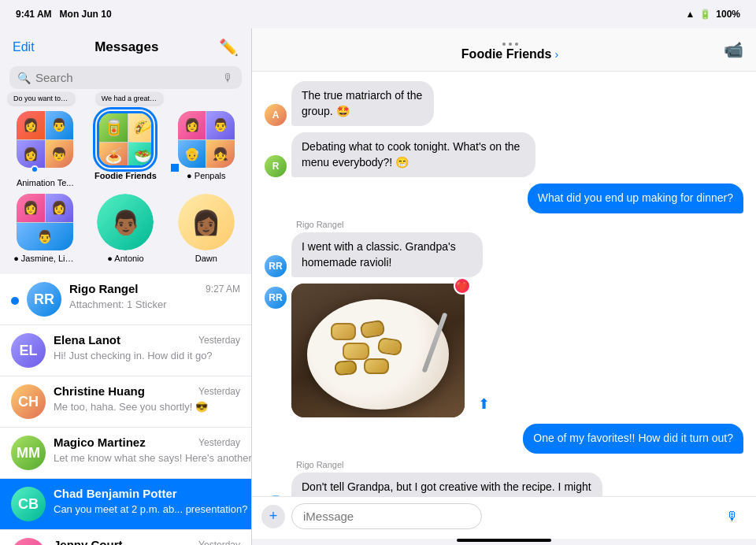 Image resolution: width=756 pixels, height=545 pixels. Describe the element at coordinates (126, 299) in the screenshot. I see `conv-item-rigo-rangel: RR Rigo Rangel 9:27 AM Attachment: 1 Sti…` at that location.